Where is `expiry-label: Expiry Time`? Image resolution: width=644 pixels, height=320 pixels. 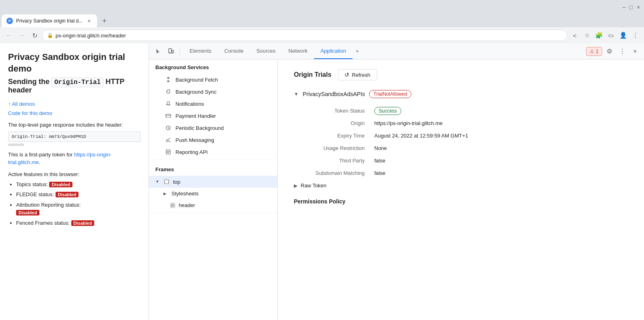
expiry-label: Expiry Time is located at coordinates (334, 136).